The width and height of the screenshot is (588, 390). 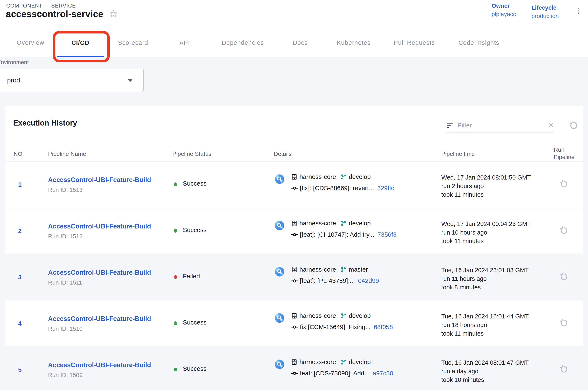 What do you see at coordinates (579, 11) in the screenshot?
I see `kebab-menu-icon` at bounding box center [579, 11].